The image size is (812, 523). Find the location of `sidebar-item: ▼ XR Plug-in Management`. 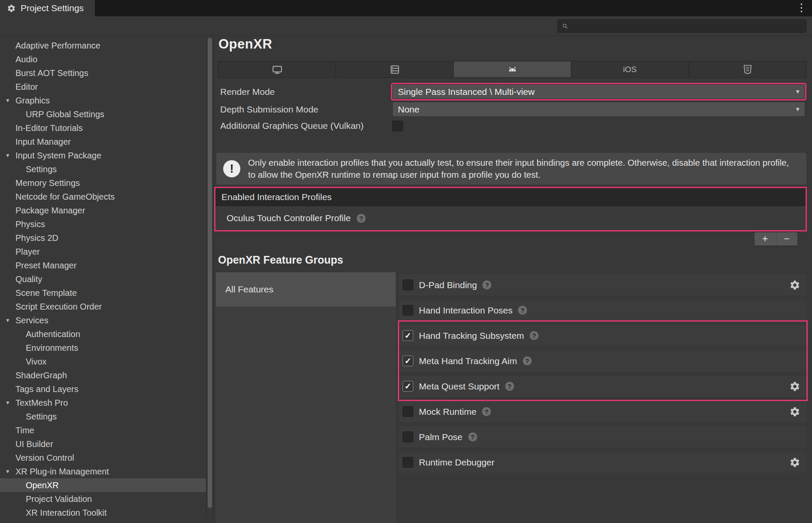

sidebar-item: ▼ XR Plug-in Management is located at coordinates (103, 471).